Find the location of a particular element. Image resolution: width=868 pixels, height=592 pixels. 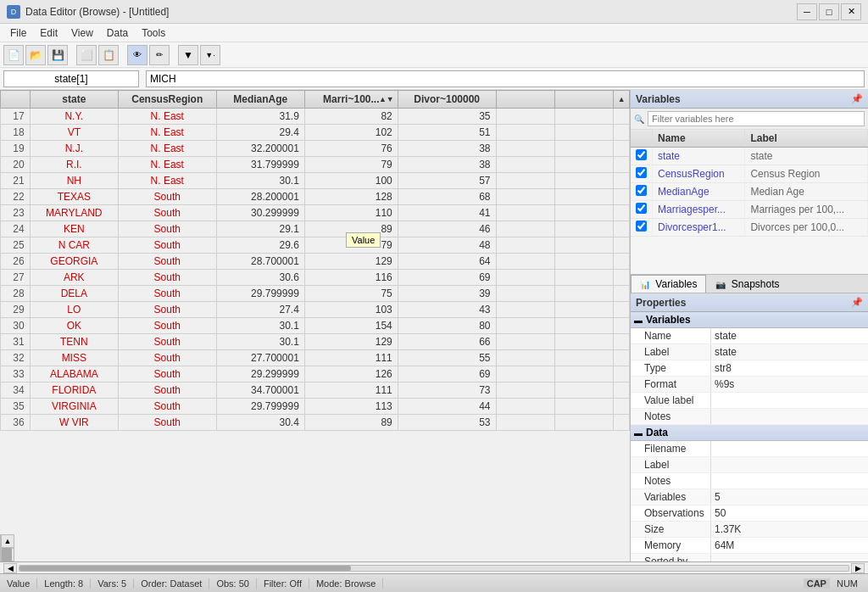

cell-divorces: 48 is located at coordinates (447, 246).